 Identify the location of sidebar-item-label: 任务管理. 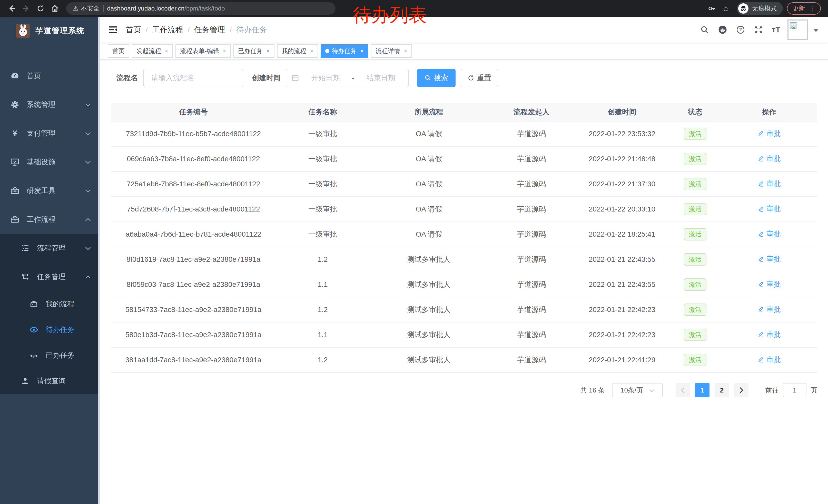
(51, 277).